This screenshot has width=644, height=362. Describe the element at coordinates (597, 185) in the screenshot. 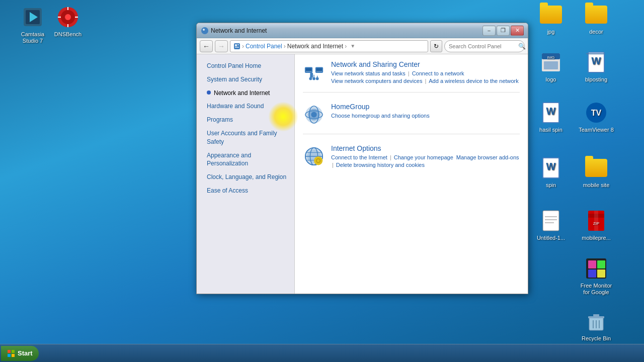

I see `mobile-site-label: mobile site` at that location.